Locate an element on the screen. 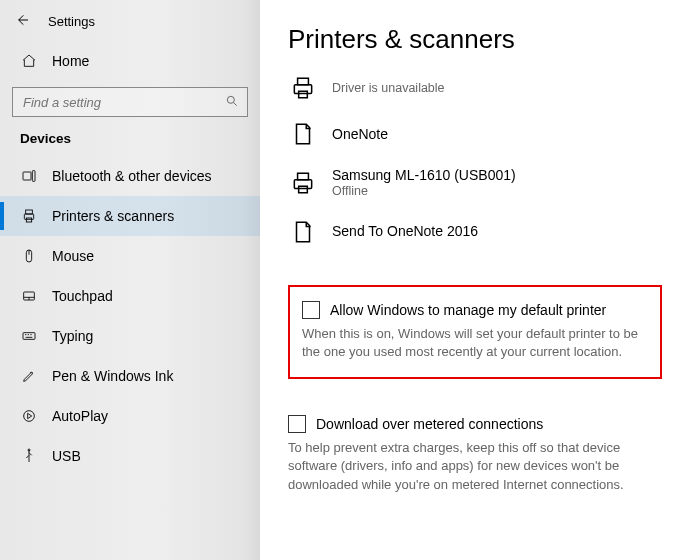 The width and height of the screenshot is (680, 560). search-icon is located at coordinates (232, 102).